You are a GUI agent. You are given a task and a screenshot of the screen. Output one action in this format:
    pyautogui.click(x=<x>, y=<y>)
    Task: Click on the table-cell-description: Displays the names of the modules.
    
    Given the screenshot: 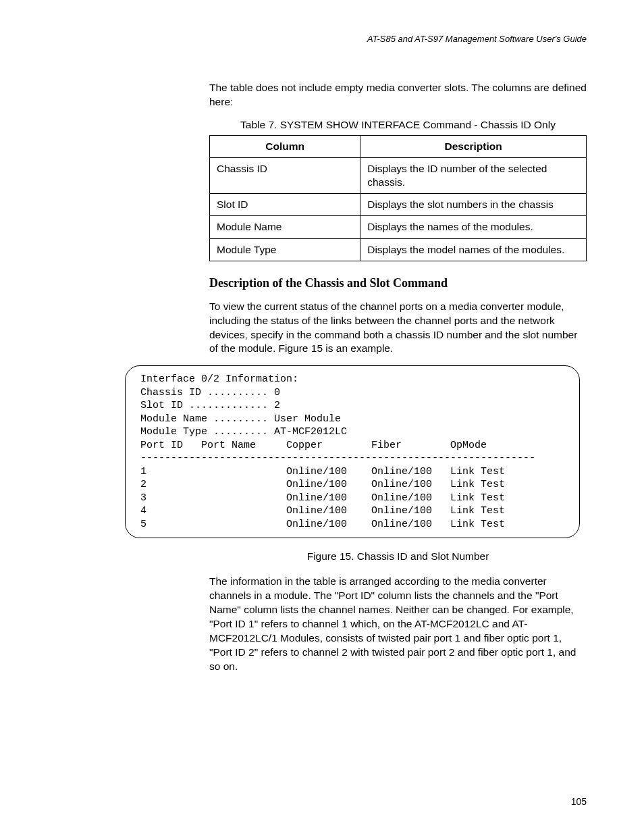 What is the action you would take?
    pyautogui.click(x=474, y=227)
    